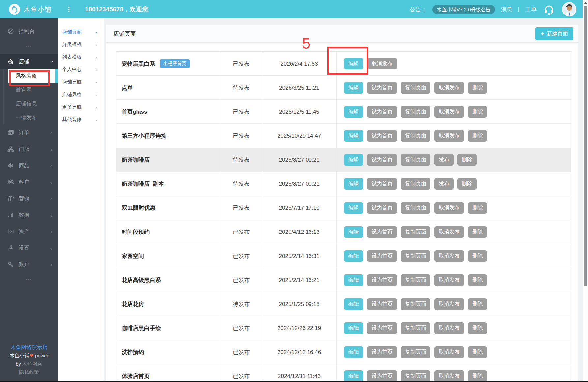 The width and height of the screenshot is (588, 382). Describe the element at coordinates (29, 347) in the screenshot. I see `demo-store-link: 木鱼网络演示店` at that location.